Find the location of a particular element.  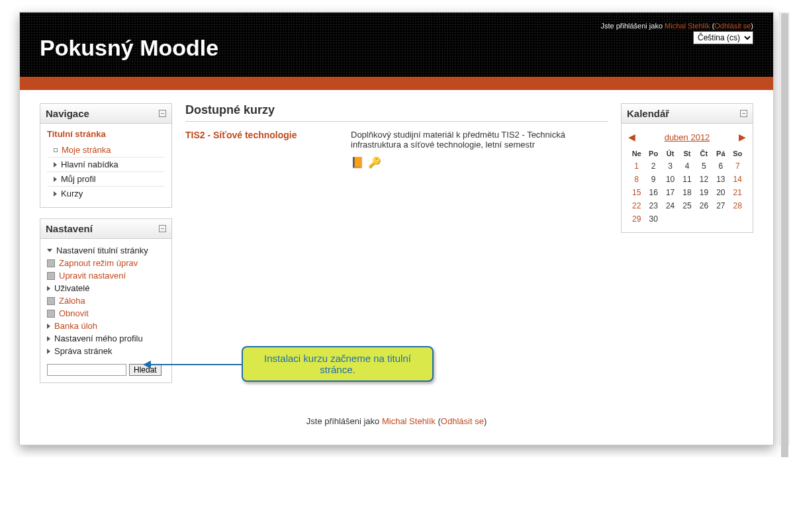

annotation-arrow is located at coordinates (194, 365).